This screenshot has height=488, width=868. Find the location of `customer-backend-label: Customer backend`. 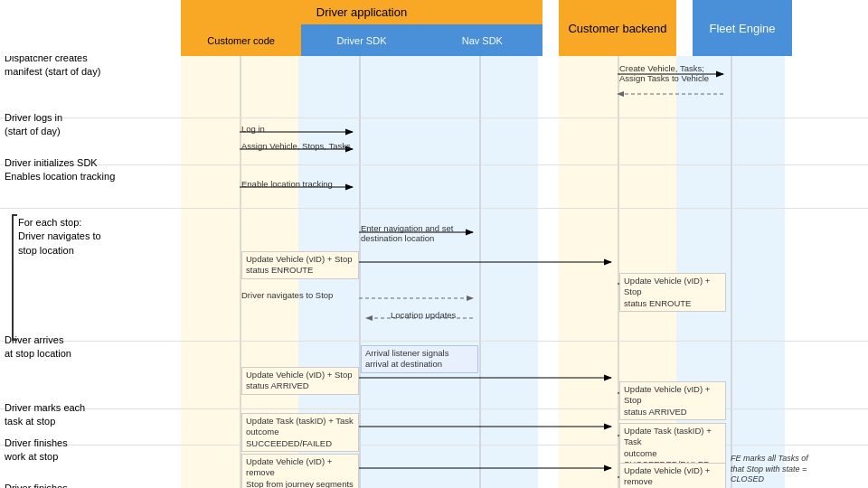

customer-backend-label: Customer backend is located at coordinates (617, 29).